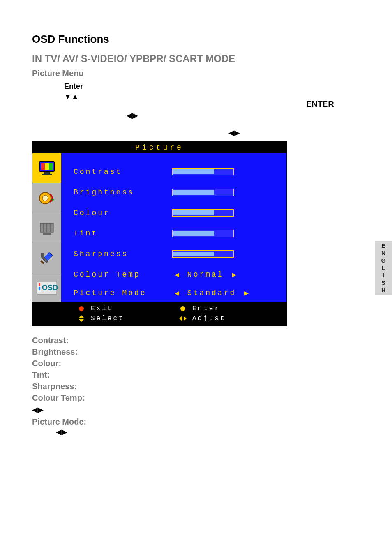 The height and width of the screenshot is (554, 392). I want to click on osd-tab-sound, so click(47, 198).